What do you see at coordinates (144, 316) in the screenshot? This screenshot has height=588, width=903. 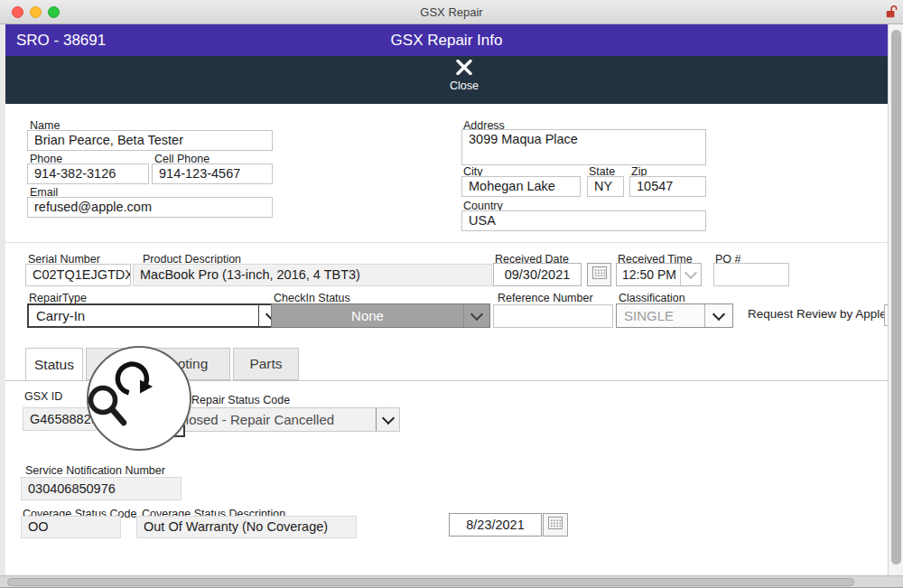 I see `repair-type-value: Carry-In` at bounding box center [144, 316].